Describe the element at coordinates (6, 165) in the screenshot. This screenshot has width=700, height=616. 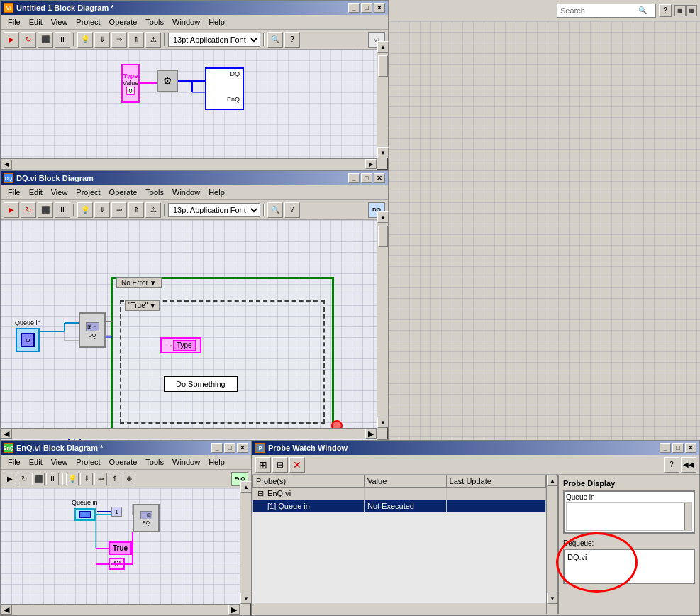
I see `scroll-left: ◀` at that location.